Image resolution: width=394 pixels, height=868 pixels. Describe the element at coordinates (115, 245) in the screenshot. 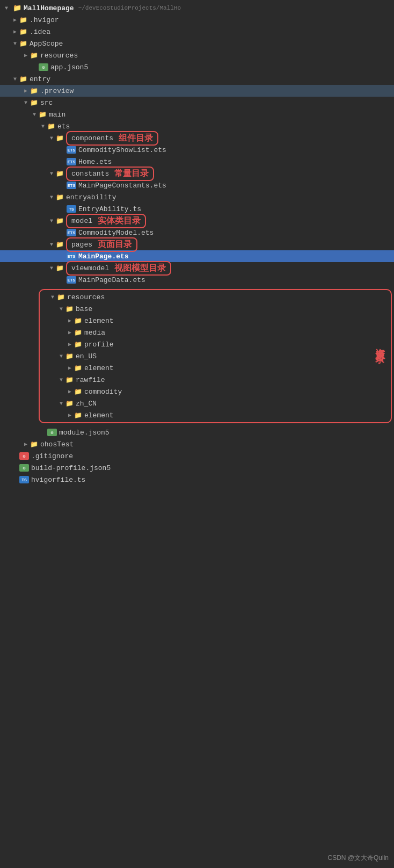

I see `pages-annotation: 页面目录` at that location.